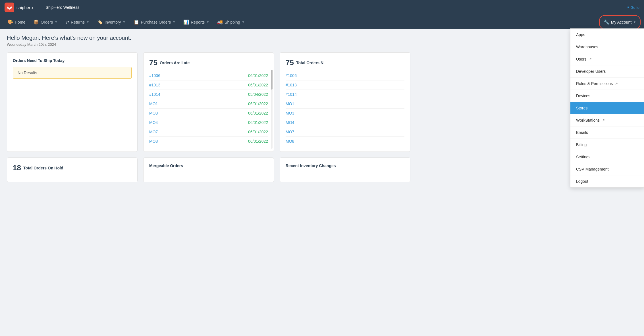 Image resolution: width=644 pixels, height=336 pixels. Describe the element at coordinates (174, 22) in the screenshot. I see `purchase-orders-chevron: ▼` at that location.